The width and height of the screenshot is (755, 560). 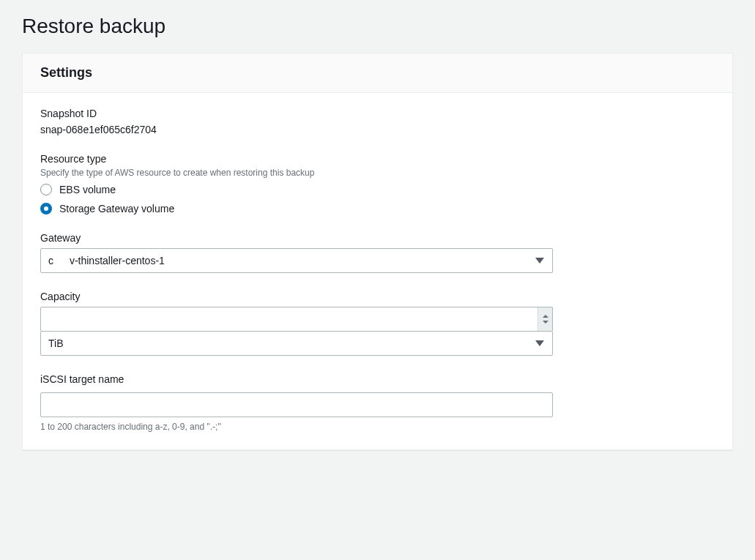 What do you see at coordinates (378, 253) in the screenshot?
I see `gateway-group: Gateway c v-thinstaller-centos-1` at bounding box center [378, 253].